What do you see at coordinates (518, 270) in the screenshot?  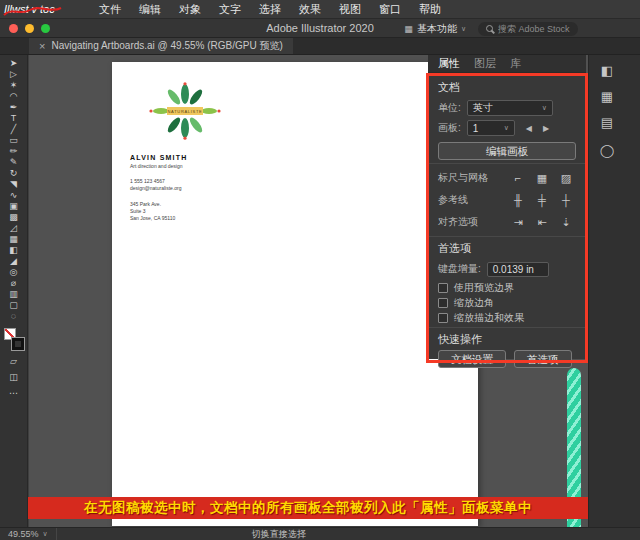 I see `keyboard-increment-input: 0.0139 in` at bounding box center [518, 270].